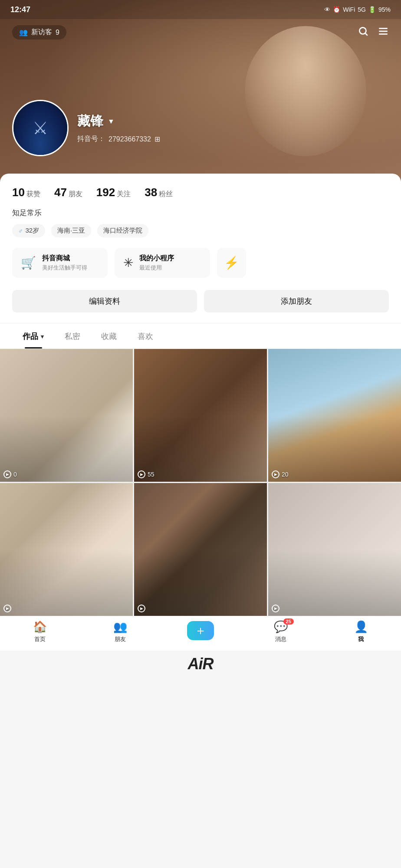 The height and width of the screenshot is (868, 401). I want to click on nav-friends-label: 朋友, so click(120, 639).